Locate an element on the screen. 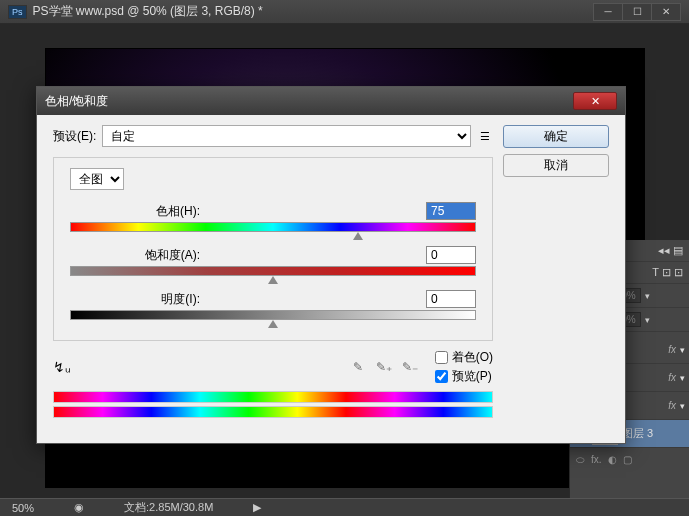 This screenshot has width=689, height=516. scrub-icon: ◉ is located at coordinates (79, 508).